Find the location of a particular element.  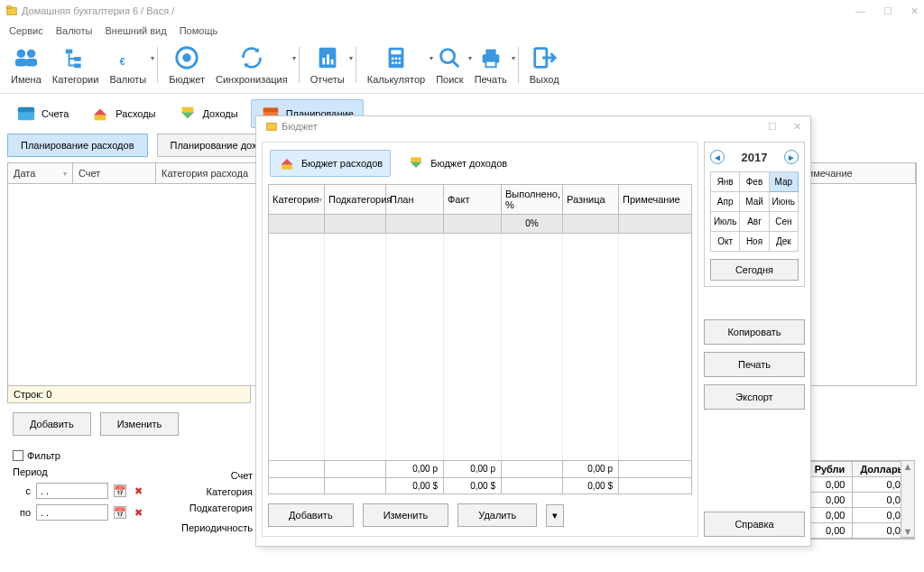

sum-diff-r: 0,00 р is located at coordinates (591, 469).